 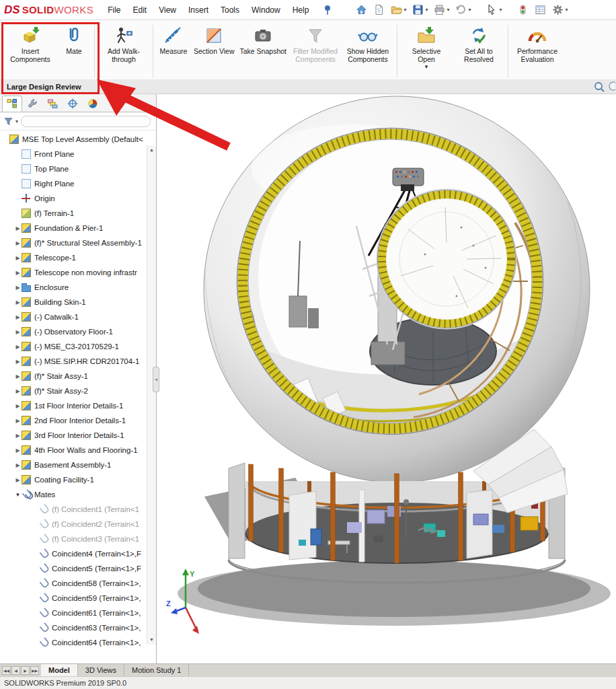 I want to click on pin-icon, so click(x=328, y=10).